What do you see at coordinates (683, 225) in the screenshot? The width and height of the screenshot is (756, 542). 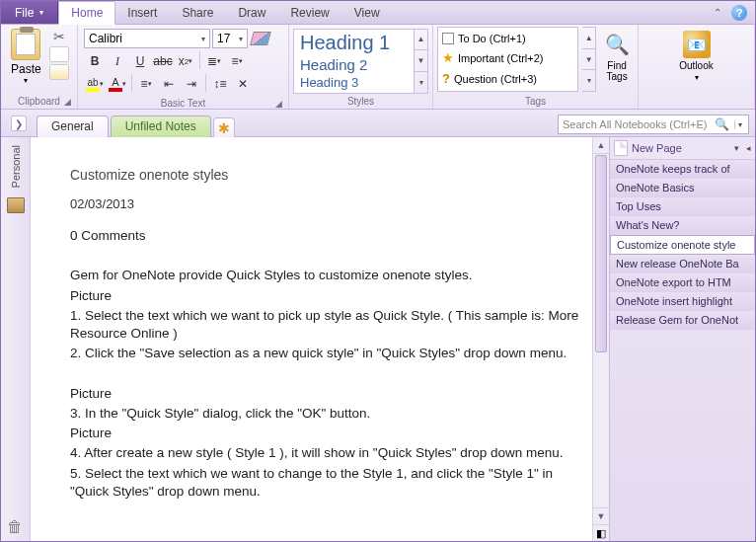 I see `page-item: What's New?` at bounding box center [683, 225].